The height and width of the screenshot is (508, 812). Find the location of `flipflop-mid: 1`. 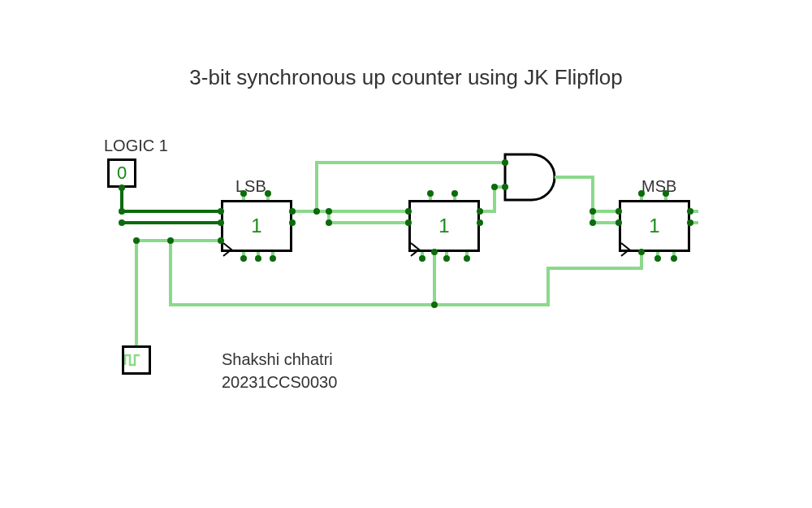

flipflop-mid: 1 is located at coordinates (444, 226).